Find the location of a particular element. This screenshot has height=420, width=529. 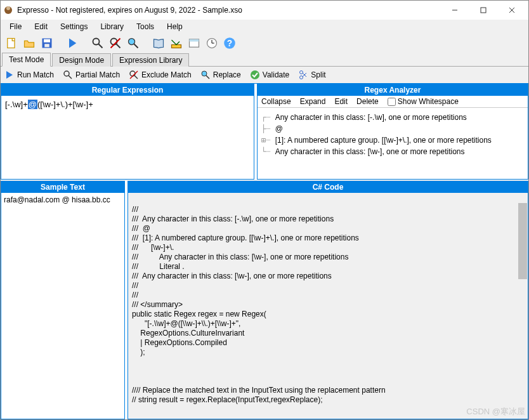

split-button: Split is located at coordinates (312, 75).